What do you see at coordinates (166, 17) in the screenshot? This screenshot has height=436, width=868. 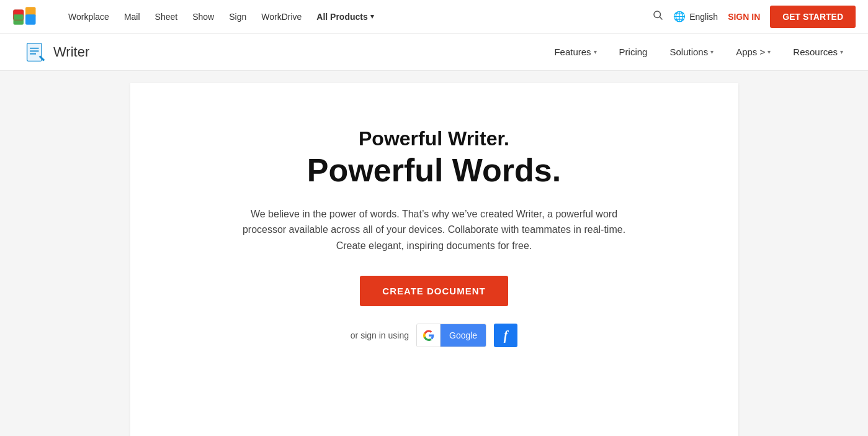 I see `nav-sheet: Sheet` at bounding box center [166, 17].